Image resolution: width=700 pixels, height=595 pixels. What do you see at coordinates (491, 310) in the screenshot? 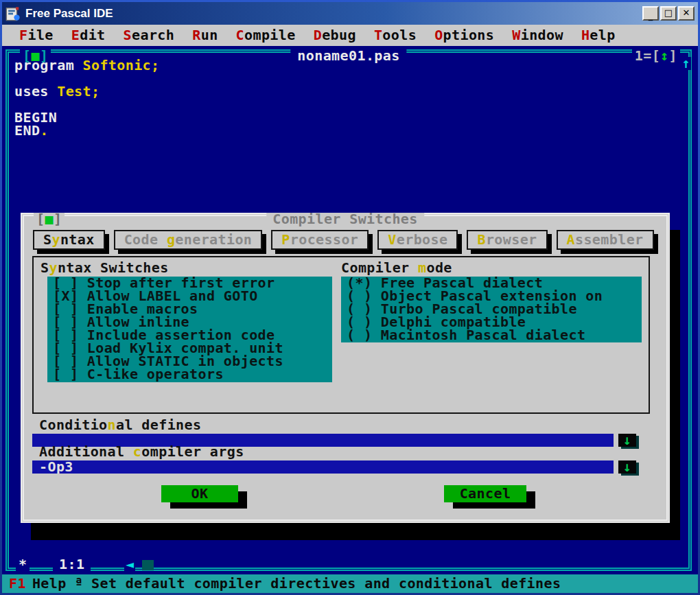
I see `compiler-mode-list: (*) Free Pascal dialect ( ) Object Pasca…` at bounding box center [491, 310].